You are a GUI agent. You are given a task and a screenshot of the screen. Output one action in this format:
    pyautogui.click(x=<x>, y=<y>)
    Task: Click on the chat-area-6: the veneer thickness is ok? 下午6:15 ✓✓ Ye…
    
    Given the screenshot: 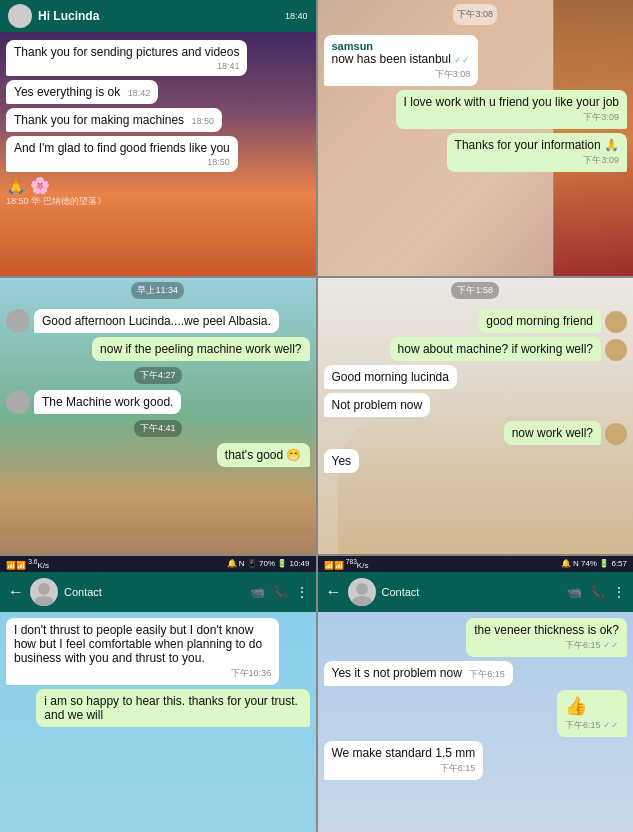 What is the action you would take?
    pyautogui.click(x=476, y=699)
    